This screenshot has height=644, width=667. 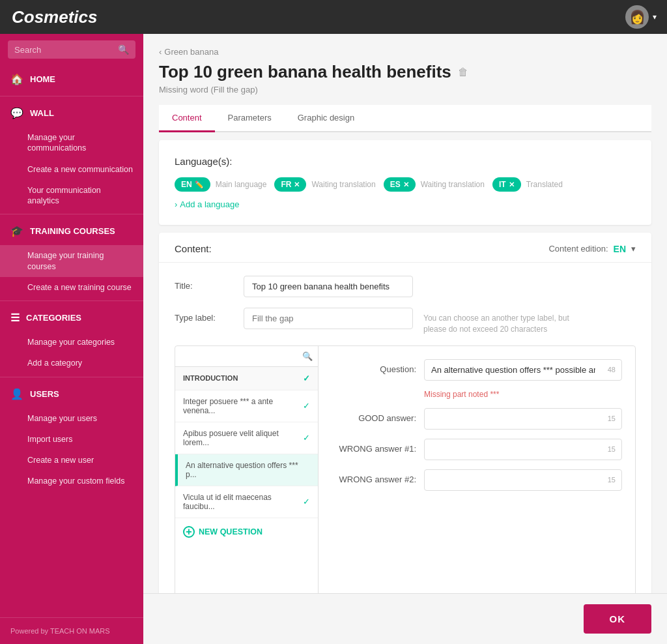 I want to click on language-badge-fr: FR ✕, so click(x=291, y=184).